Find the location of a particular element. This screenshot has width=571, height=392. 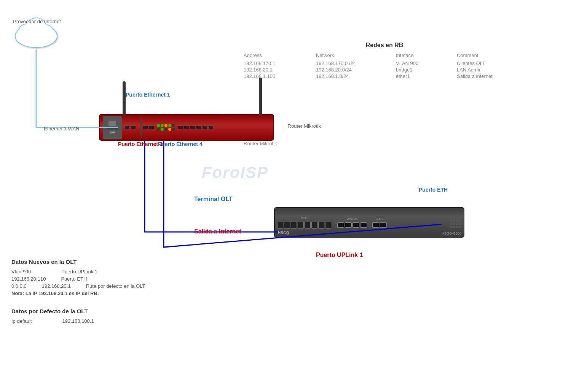

datos-nuevos-ip1: 192.168.20.110 is located at coordinates (29, 279).